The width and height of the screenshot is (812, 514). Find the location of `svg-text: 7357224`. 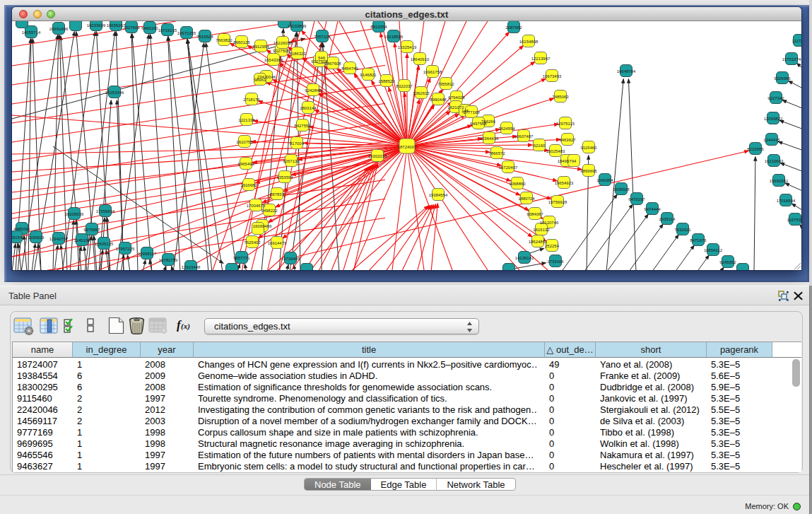

svg-text: 7357224 is located at coordinates (322, 37).